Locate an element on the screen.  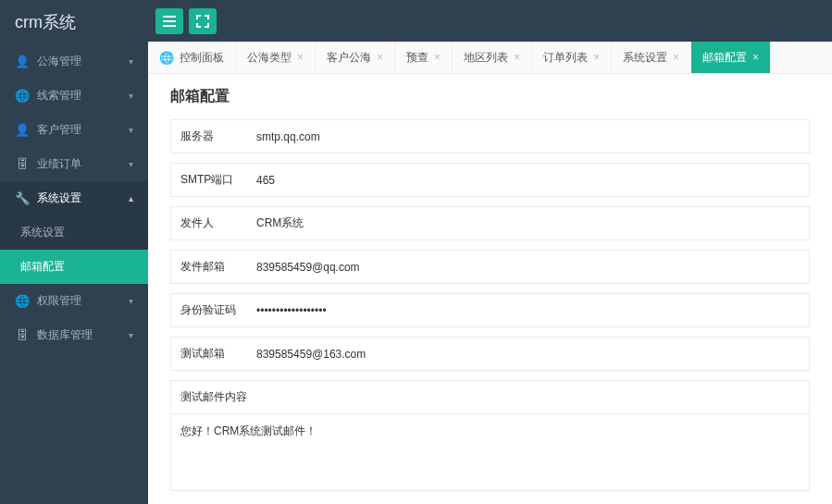
tab-regions: 地区列表 × is located at coordinates (492, 57).